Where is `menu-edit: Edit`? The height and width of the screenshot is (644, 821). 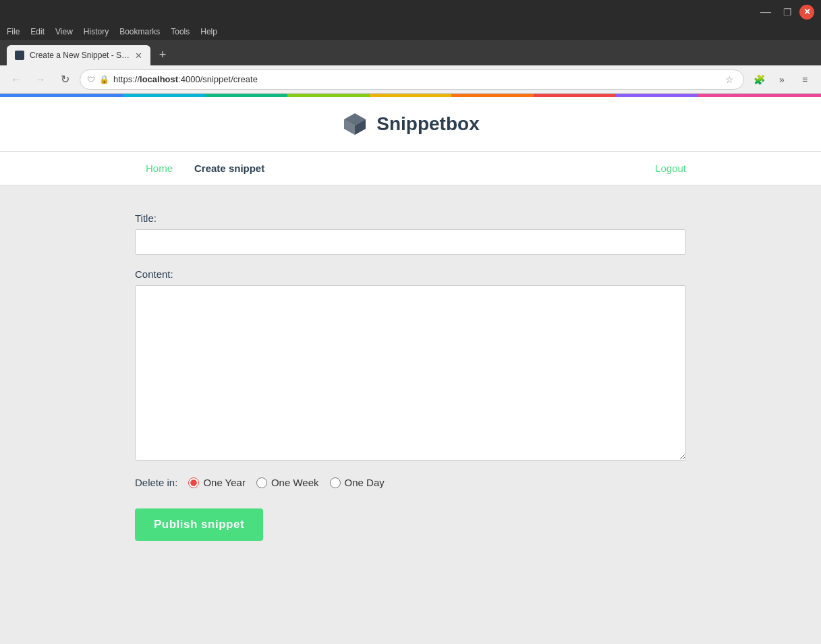 menu-edit: Edit is located at coordinates (38, 32).